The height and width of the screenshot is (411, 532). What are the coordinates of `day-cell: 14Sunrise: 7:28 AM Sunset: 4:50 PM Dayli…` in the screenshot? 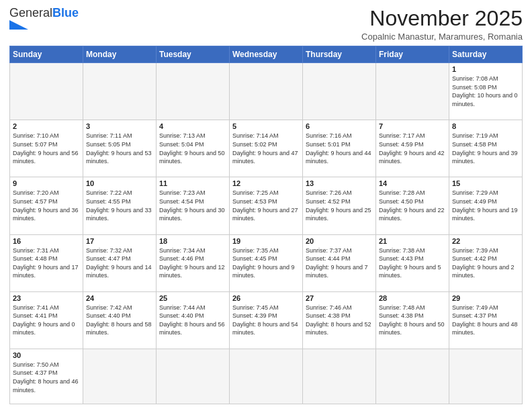 It's located at (412, 205).